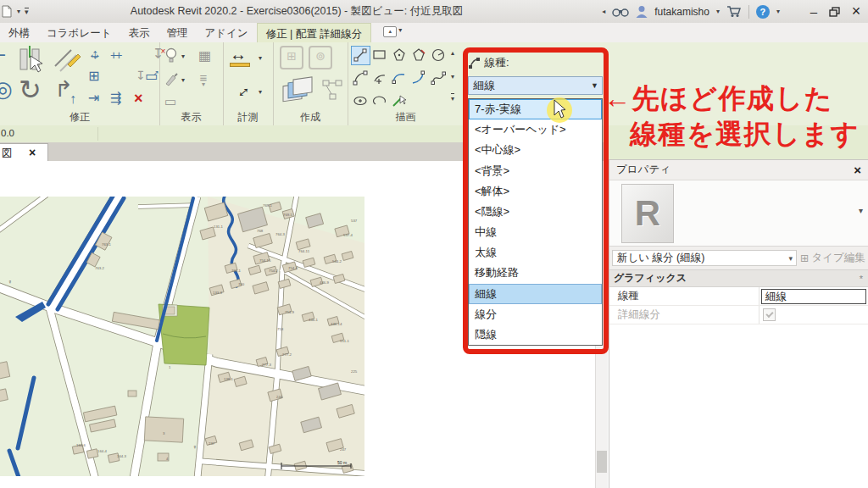  Describe the element at coordinates (814, 12) in the screenshot. I see `minimize-button: –` at that location.